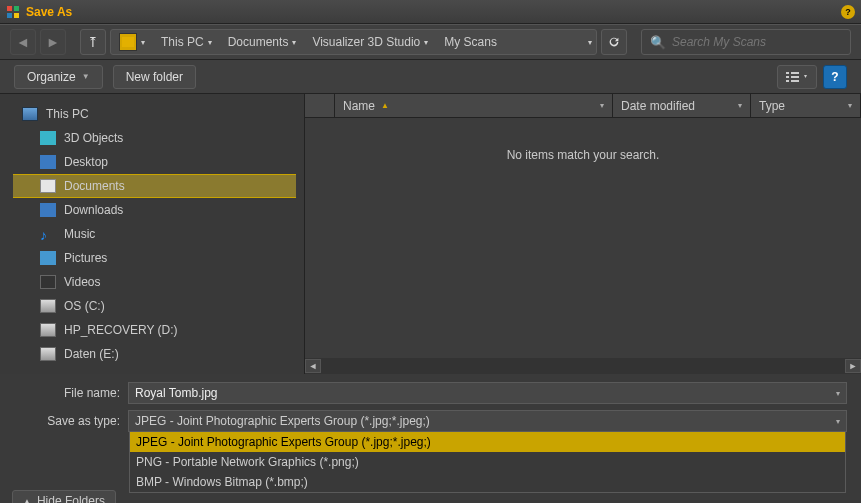  Describe the element at coordinates (258, 42) in the screenshot. I see `breadcrumb-label: Documents` at that location.